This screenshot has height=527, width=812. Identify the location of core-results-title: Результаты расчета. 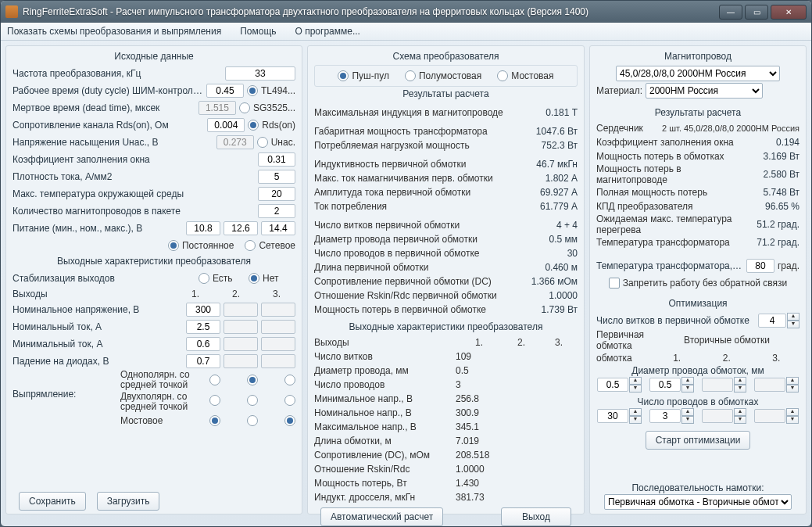
(698, 113).